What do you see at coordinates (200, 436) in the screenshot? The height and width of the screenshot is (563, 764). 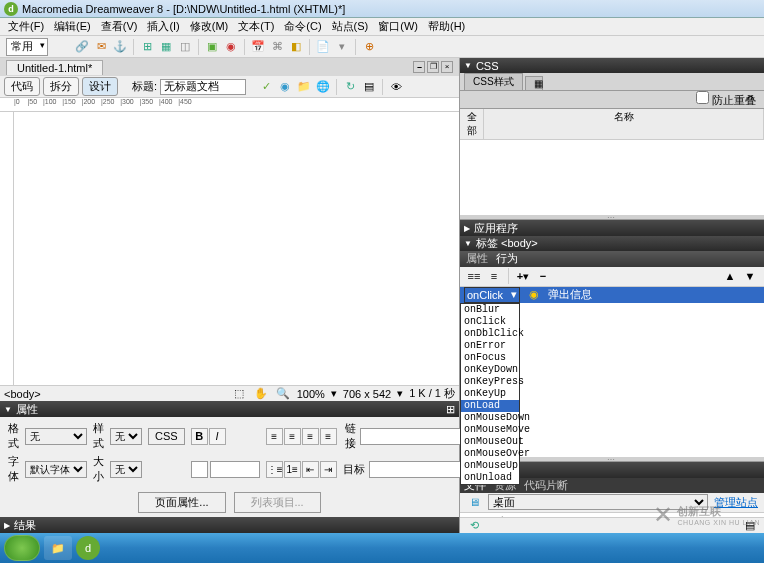 I see `bold-icon: B` at bounding box center [200, 436].